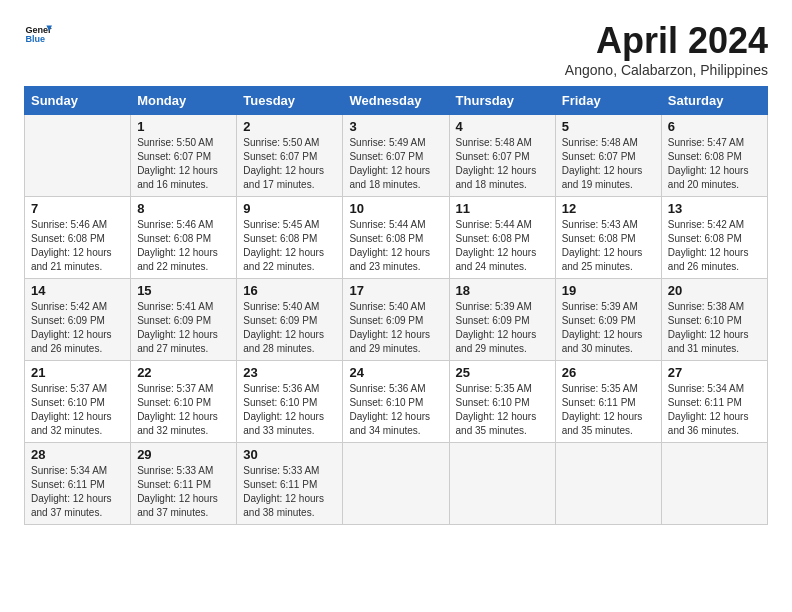 Image resolution: width=792 pixels, height=612 pixels. I want to click on header-tuesday: Tuesday, so click(290, 101).